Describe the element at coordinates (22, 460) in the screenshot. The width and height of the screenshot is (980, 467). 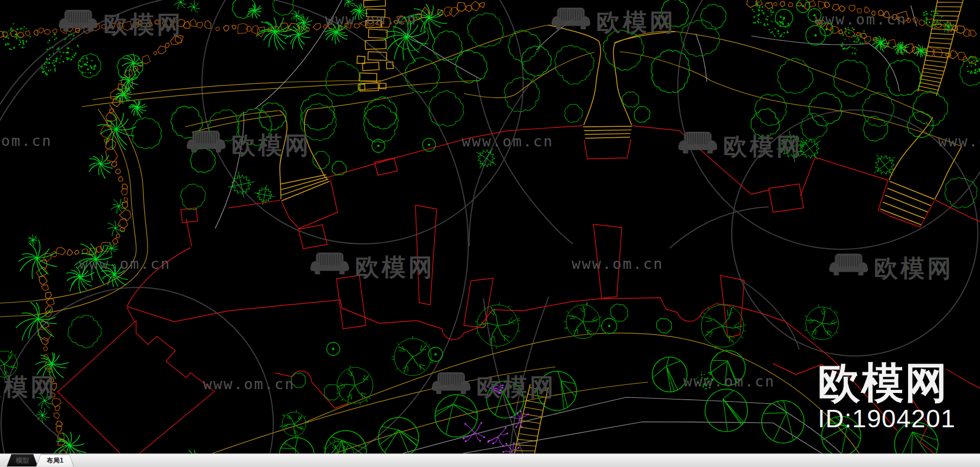
I see `tab-model: 模型` at that location.